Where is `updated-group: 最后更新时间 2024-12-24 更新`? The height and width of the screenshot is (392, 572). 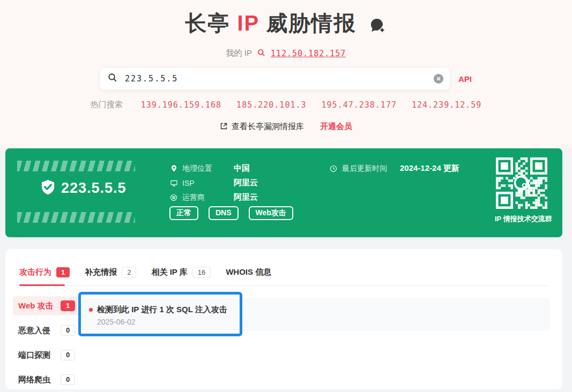 updated-group: 最后更新时间 2024-12-24 更新 is located at coordinates (395, 168).